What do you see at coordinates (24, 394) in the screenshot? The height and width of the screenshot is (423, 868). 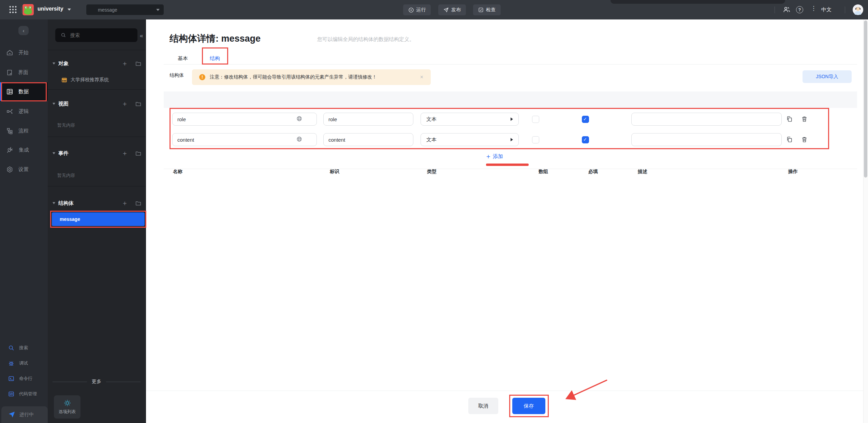 I see `sidebar-tool-code: 代码管理` at bounding box center [24, 394].